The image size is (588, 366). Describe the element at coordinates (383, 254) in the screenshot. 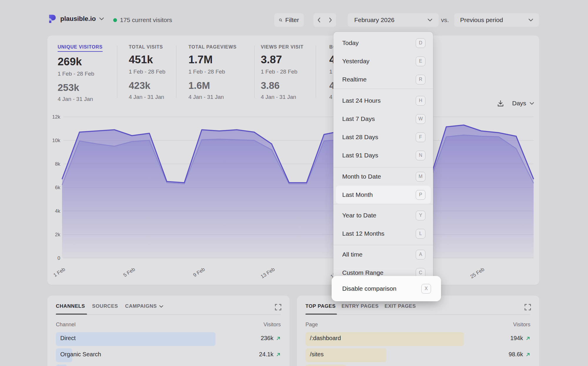

I see `menu-item-all-time: All time A` at that location.